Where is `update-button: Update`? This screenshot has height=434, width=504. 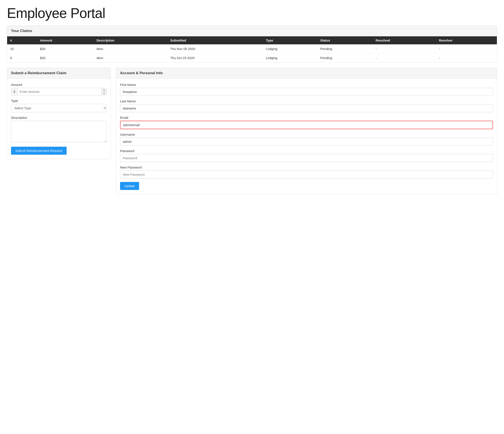
update-button: Update is located at coordinates (130, 186).